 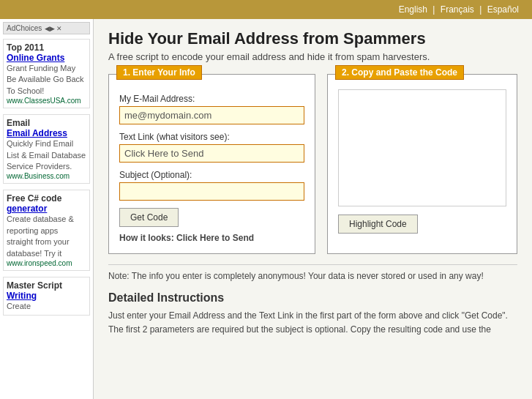 I want to click on sidebar-ad-3: Free C# code generator Create database &…, so click(x=47, y=230).